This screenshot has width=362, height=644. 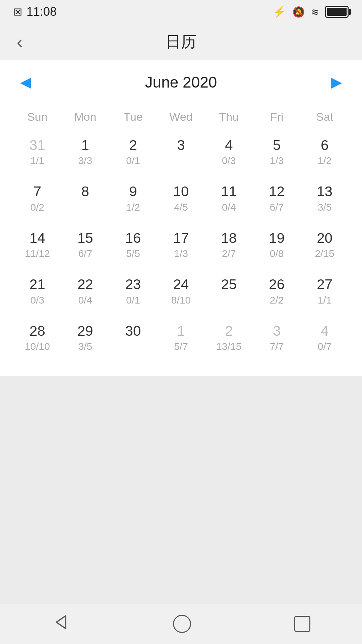 I want to click on calendar-cell: 91/2, so click(x=133, y=200).